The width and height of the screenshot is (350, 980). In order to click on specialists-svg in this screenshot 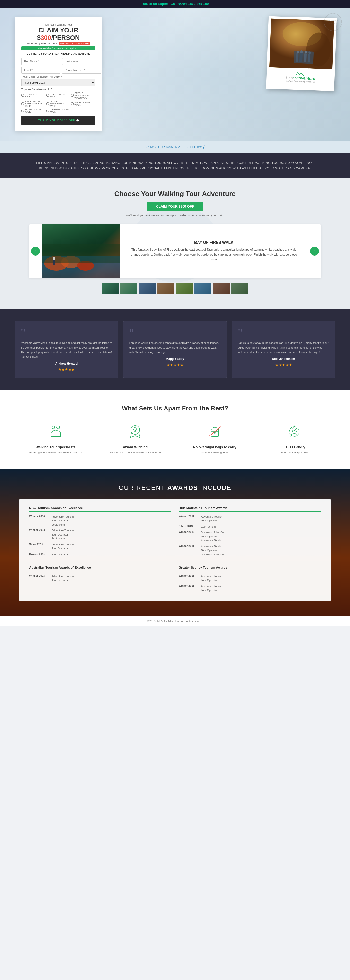, I will do `click(56, 431)`.